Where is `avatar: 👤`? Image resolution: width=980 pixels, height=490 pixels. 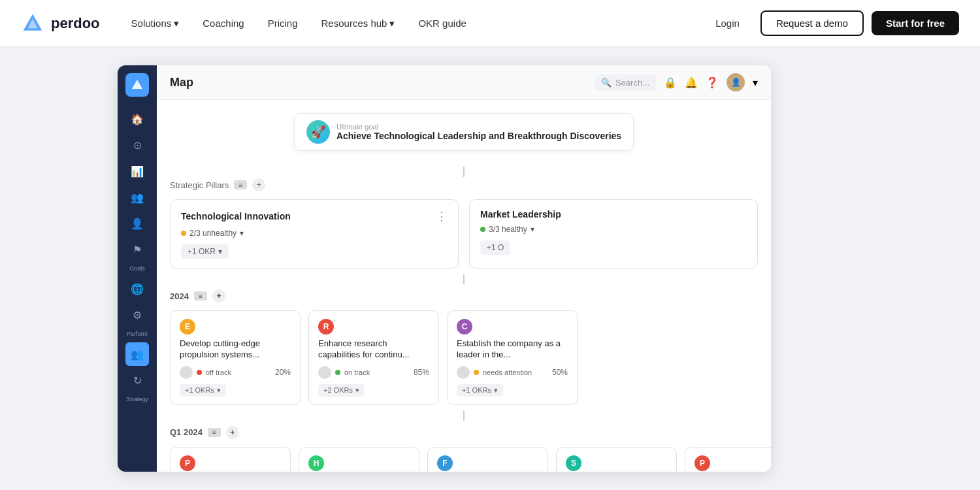
avatar: 👤 is located at coordinates (736, 82).